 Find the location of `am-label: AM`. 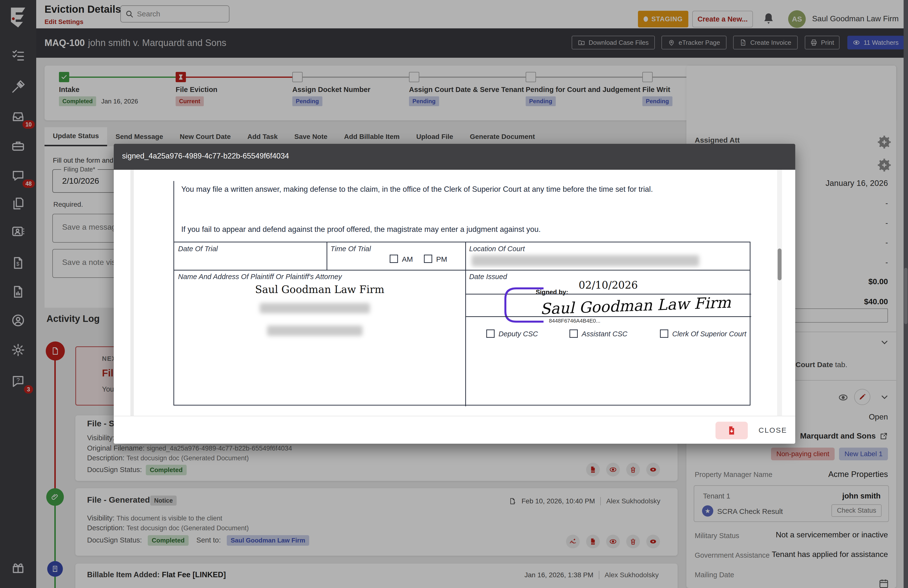

am-label: AM is located at coordinates (407, 259).